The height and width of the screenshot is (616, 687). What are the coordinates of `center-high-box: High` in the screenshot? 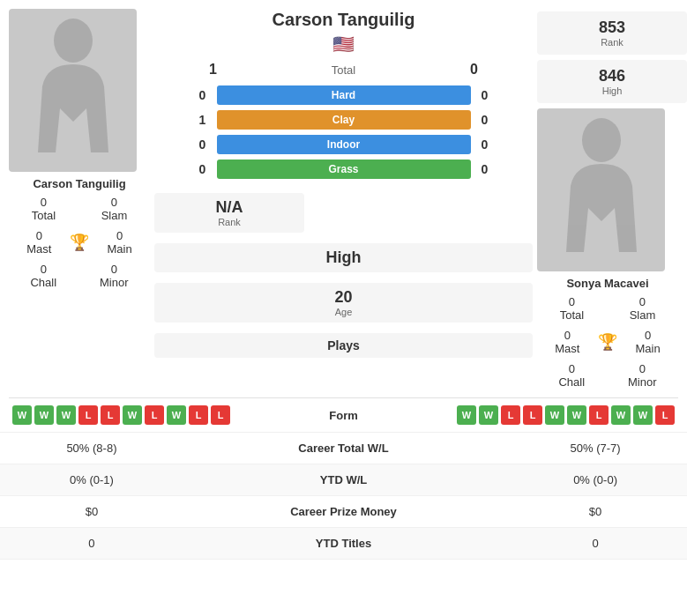 It's located at (344, 257).